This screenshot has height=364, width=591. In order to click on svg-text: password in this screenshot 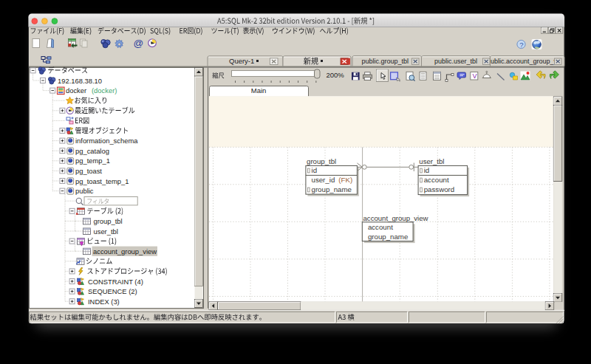, I will do `click(439, 189)`.